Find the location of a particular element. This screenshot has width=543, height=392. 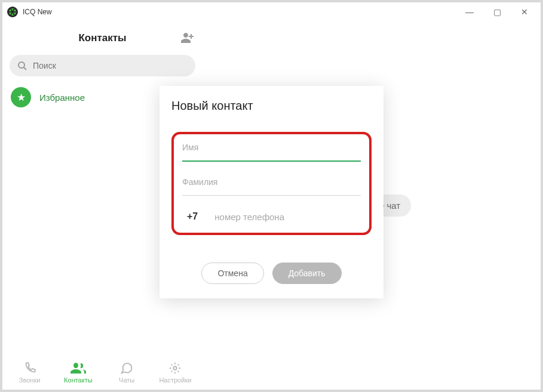

form-highlight-box: Имя Фамилия +7 номер телефона is located at coordinates (271, 184).